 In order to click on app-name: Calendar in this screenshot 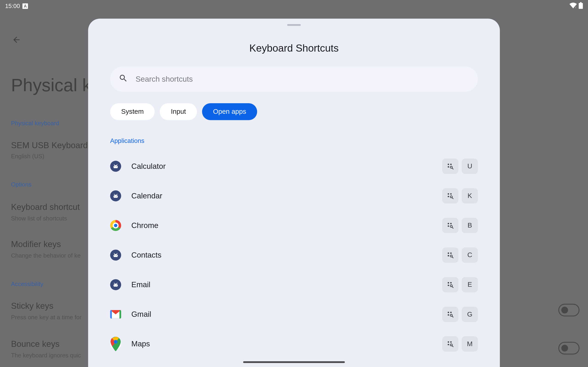, I will do `click(282, 196)`.